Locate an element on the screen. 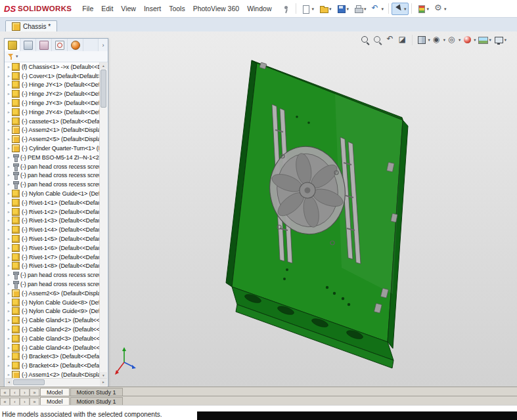  view-orientation-button: ▾ is located at coordinates (423, 40).